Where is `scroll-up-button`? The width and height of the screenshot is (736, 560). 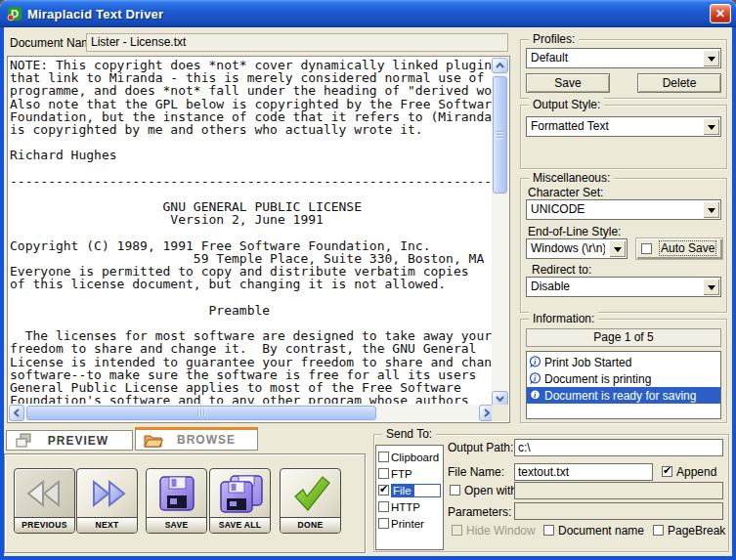
scroll-up-button is located at coordinates (500, 65).